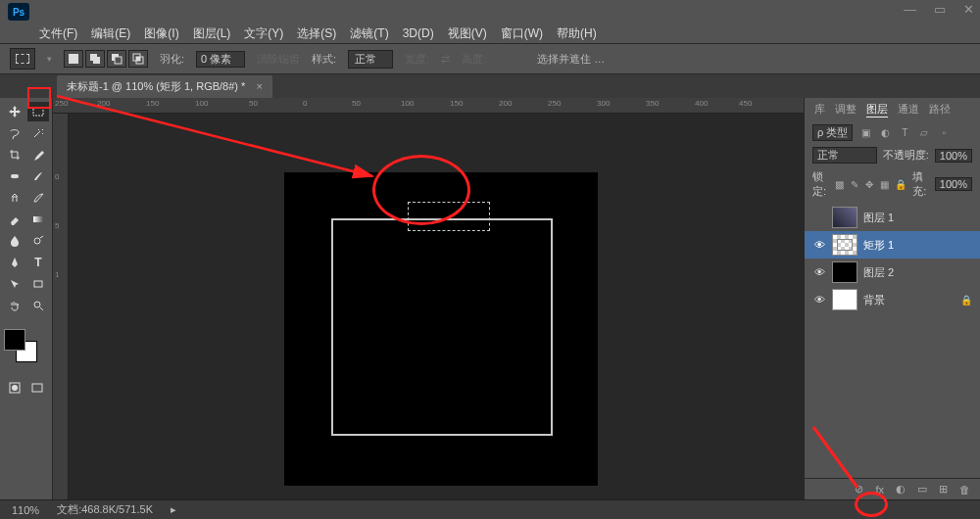  I want to click on ruler-mark: 50, so click(253, 104).